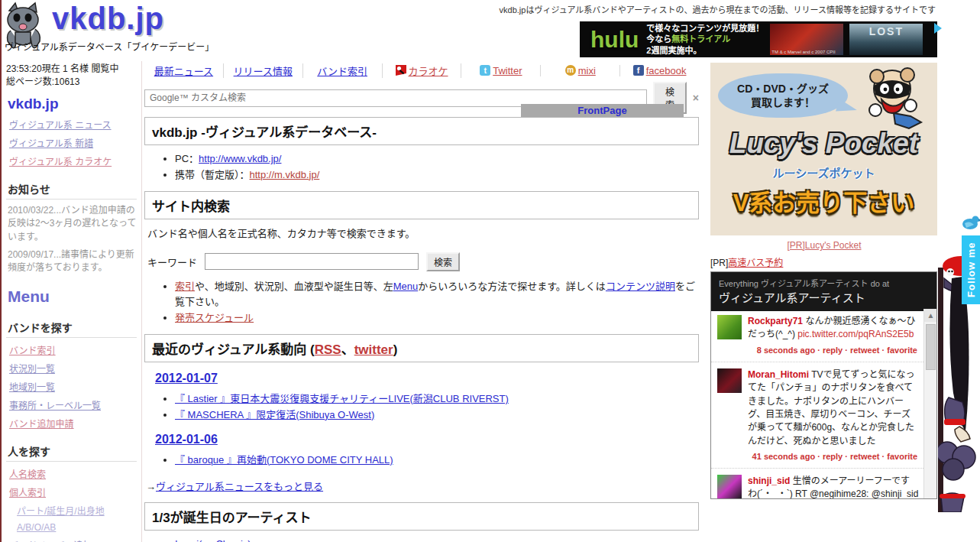 The width and height of the screenshot is (980, 542). Describe the element at coordinates (72, 261) in the screenshot. I see `notice-2: 2009/09/17...諸事情により更新頻度が落ちております。` at that location.